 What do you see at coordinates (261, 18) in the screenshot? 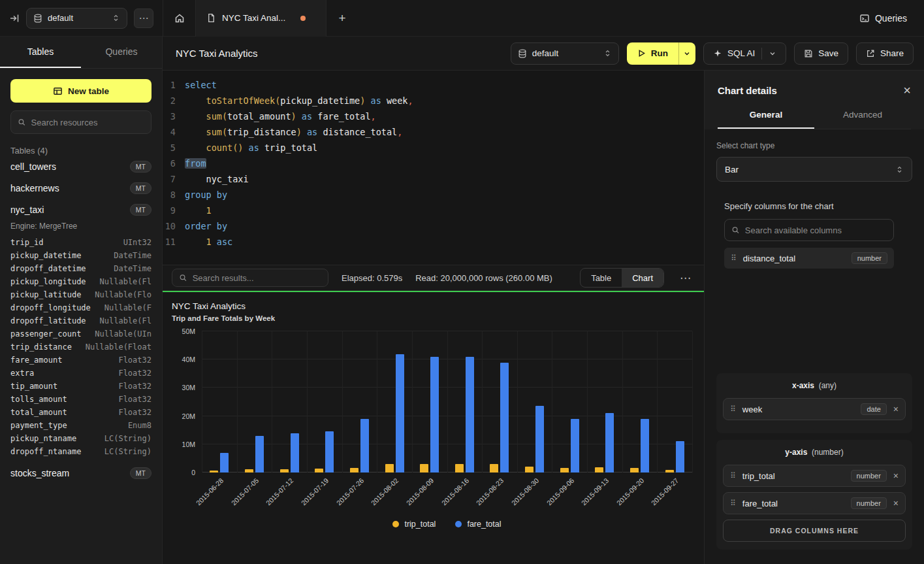
I see `query-tab: NYC Taxi Anal...` at bounding box center [261, 18].